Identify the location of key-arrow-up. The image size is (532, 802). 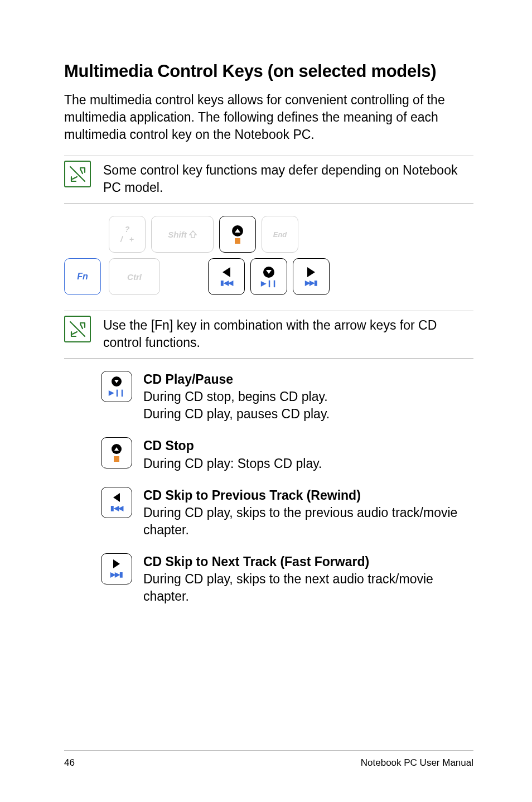
(238, 234).